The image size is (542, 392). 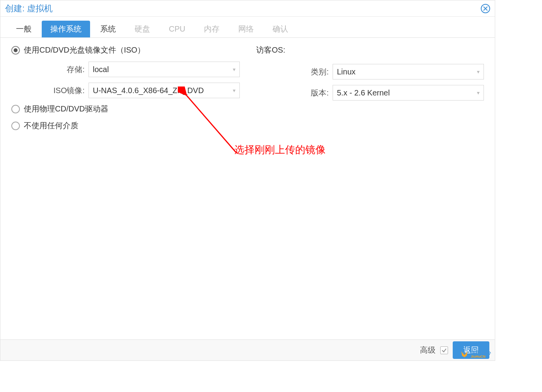 What do you see at coordinates (212, 29) in the screenshot?
I see `tab-memory: 内存` at bounding box center [212, 29].